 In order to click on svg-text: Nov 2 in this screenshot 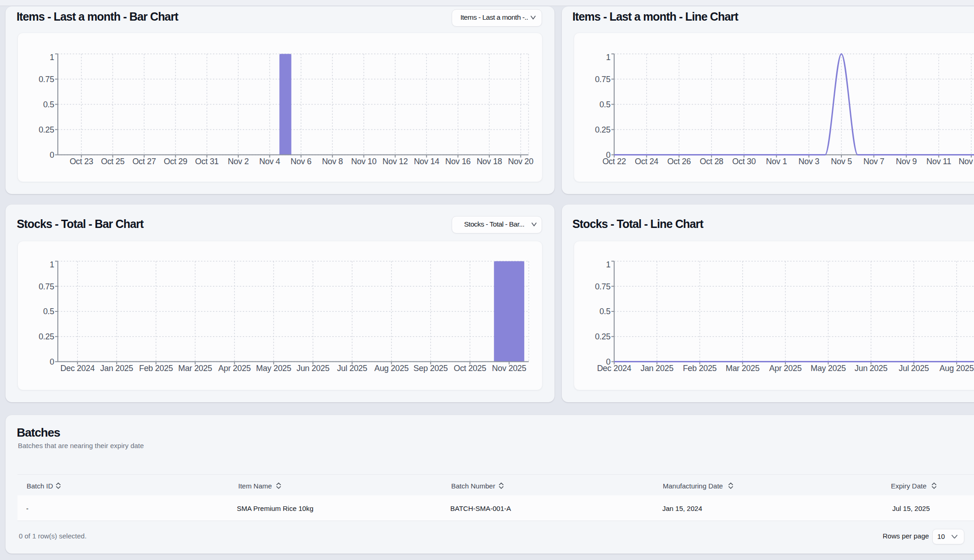, I will do `click(238, 161)`.